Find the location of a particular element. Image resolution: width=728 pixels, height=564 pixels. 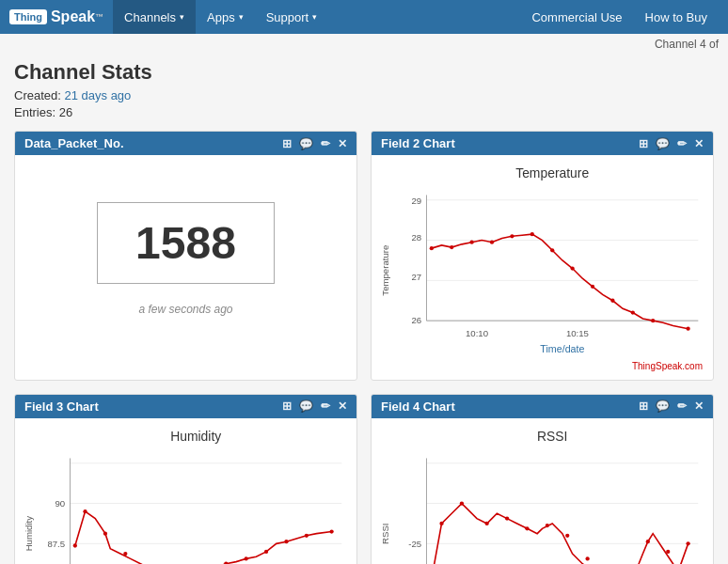

card-field3: Field 3 Chart ⊞ 💬 ✏ ✕ Humidity Humidity is located at coordinates (186, 479).